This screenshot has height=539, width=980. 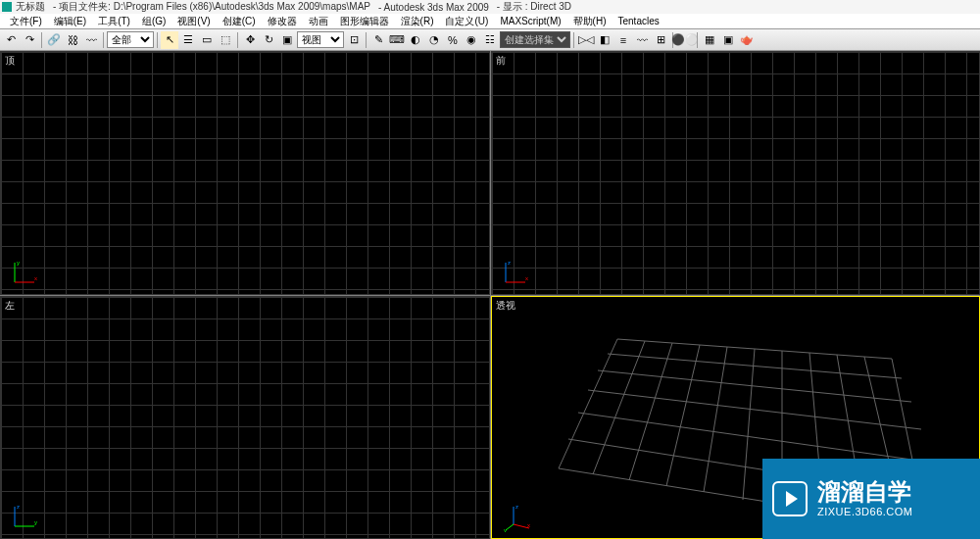 I want to click on render-production-button: 🫖, so click(x=747, y=40).